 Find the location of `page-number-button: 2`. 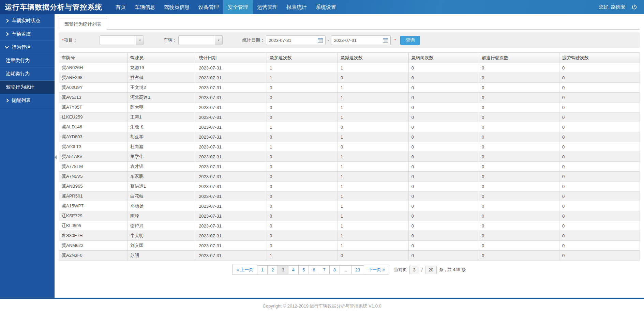

page-number-button: 2 is located at coordinates (273, 270).